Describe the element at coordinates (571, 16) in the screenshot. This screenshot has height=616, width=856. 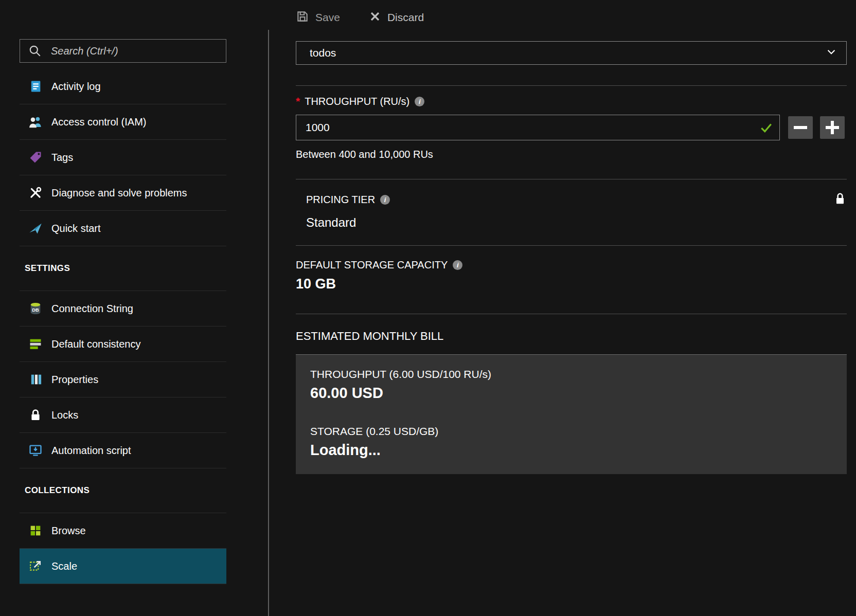
I see `command-bar: Save Discard` at that location.